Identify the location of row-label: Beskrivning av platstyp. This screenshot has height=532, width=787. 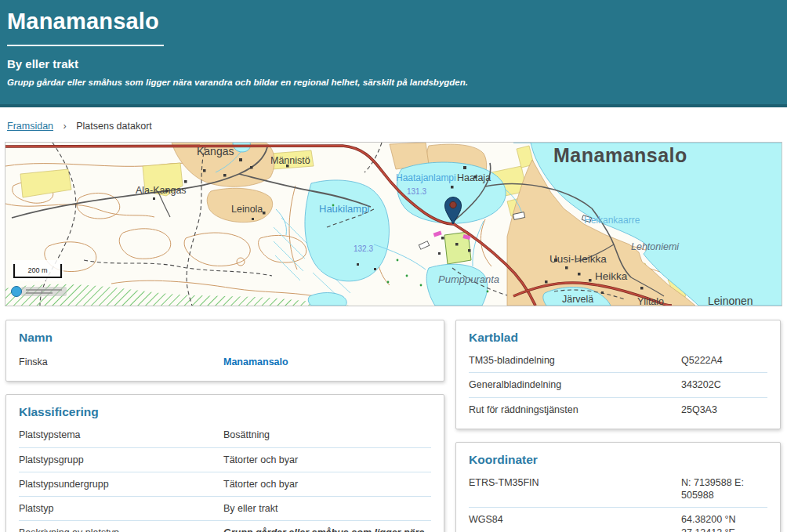
(121, 530).